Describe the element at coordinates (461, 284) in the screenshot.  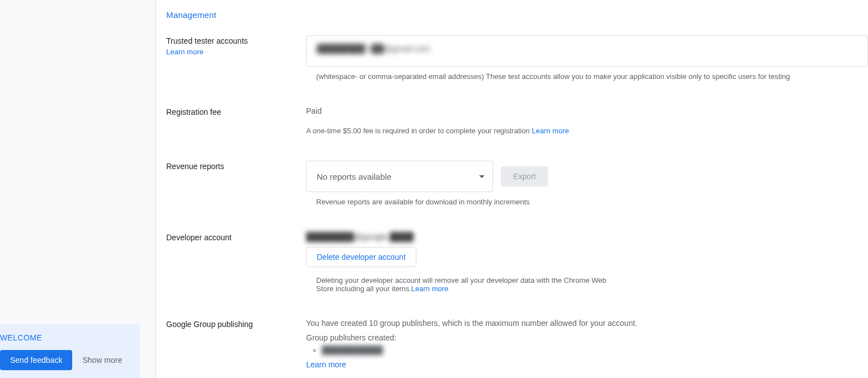
I see `developer-account-helper-text: Deleting your developer account will rem…` at that location.